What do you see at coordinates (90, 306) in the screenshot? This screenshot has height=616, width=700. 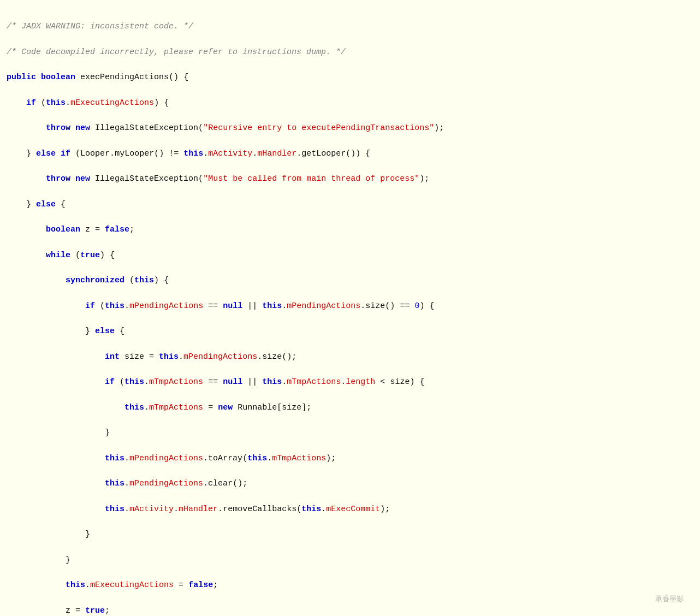 I see `kw-if-2: if` at bounding box center [90, 306].